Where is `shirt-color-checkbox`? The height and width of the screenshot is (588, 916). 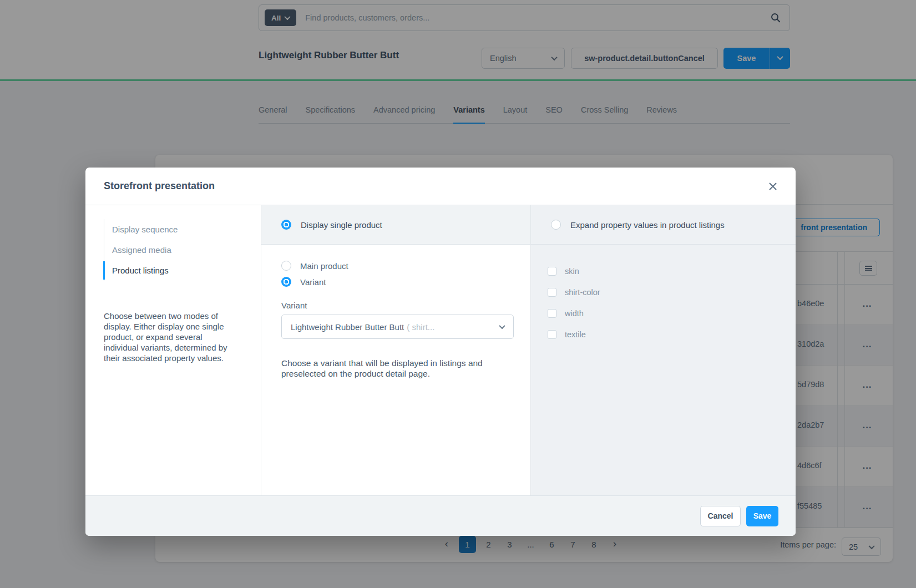 shirt-color-checkbox is located at coordinates (552, 292).